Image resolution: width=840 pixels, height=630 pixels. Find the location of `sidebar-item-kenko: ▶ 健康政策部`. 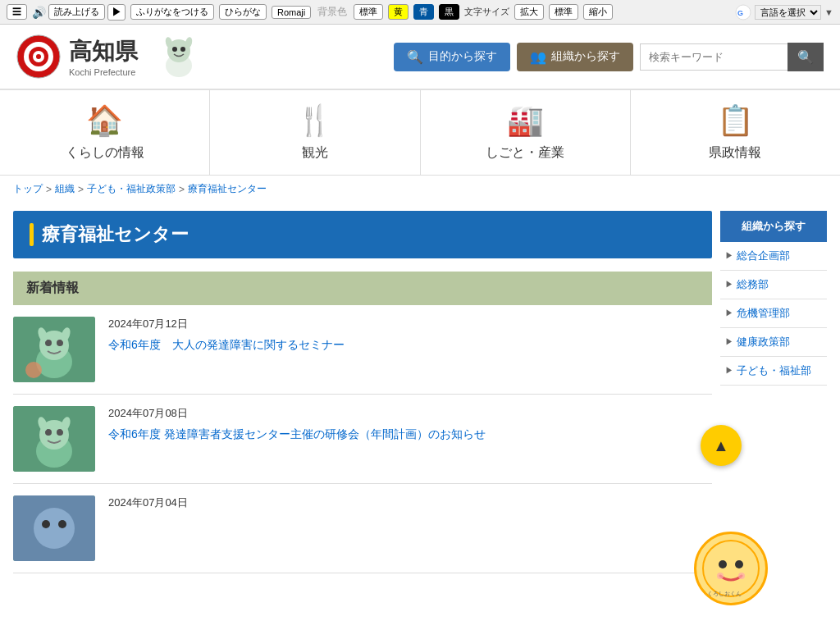

sidebar-item-kenko: ▶ 健康政策部 is located at coordinates (774, 343).